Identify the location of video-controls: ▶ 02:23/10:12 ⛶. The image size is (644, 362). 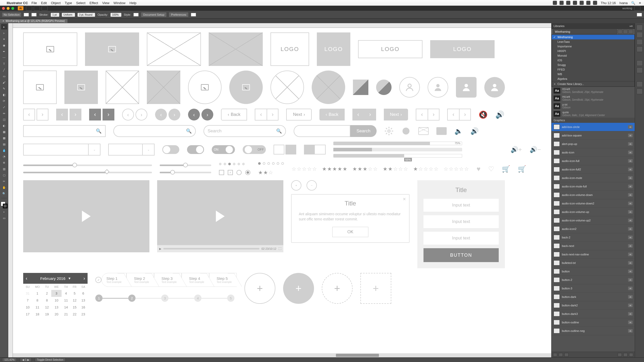
(220, 249).